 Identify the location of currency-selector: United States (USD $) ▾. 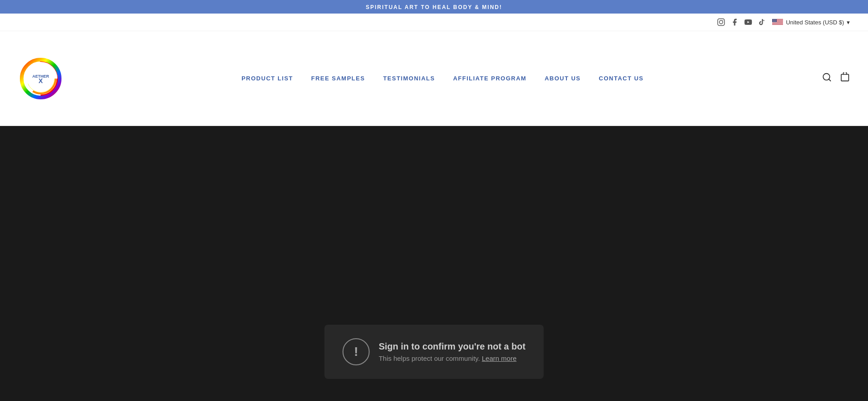
(811, 23).